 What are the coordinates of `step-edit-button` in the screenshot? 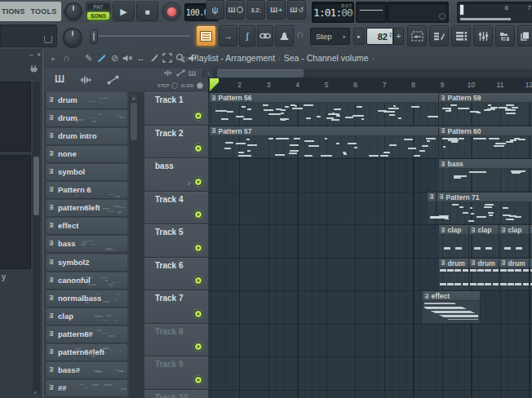 It's located at (206, 36).